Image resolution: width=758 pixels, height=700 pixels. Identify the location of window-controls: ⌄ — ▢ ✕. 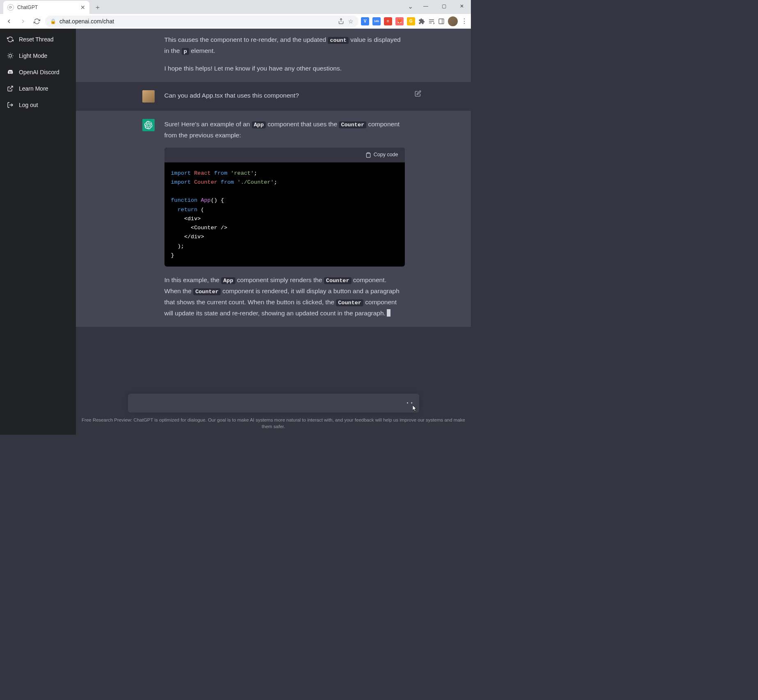
(437, 6).